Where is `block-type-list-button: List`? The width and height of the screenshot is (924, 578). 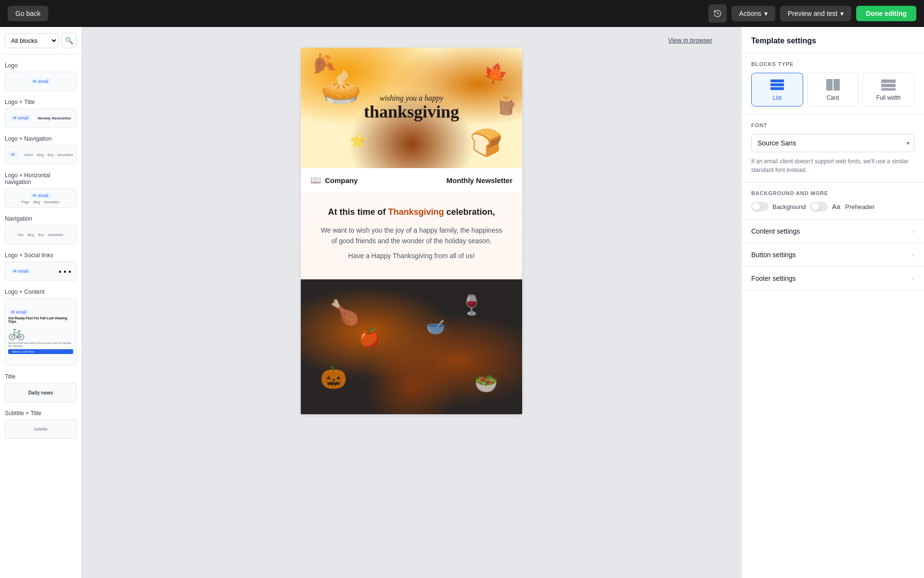
block-type-list-button: List is located at coordinates (777, 90).